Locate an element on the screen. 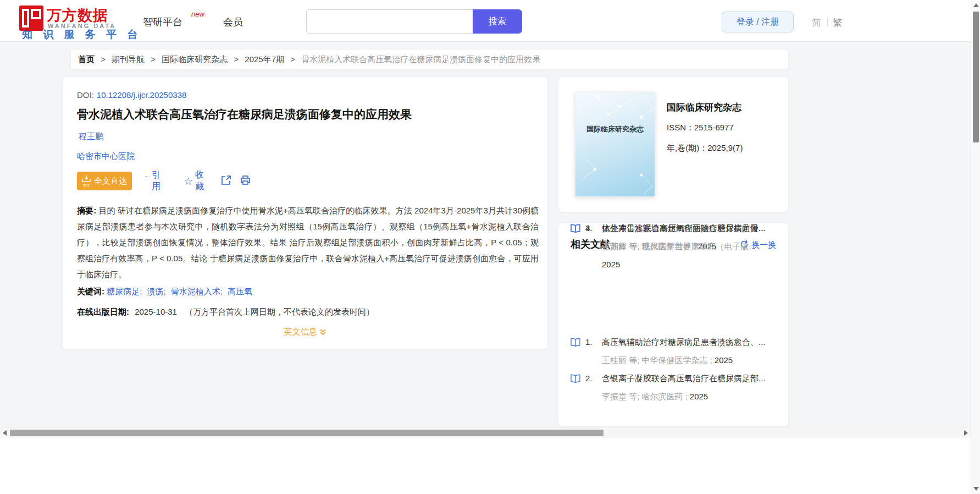  journal-volume-row: 年,卷(期)：2025,9(7) is located at coordinates (705, 149).